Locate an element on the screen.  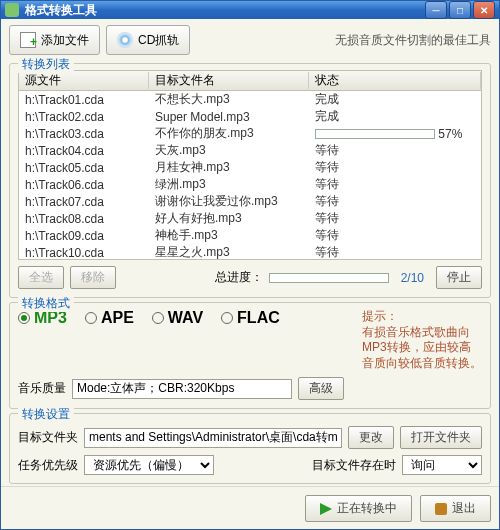
table-row: h:\Track08.cda好人有好抱.mp3等待 is located at coordinates (250, 218).